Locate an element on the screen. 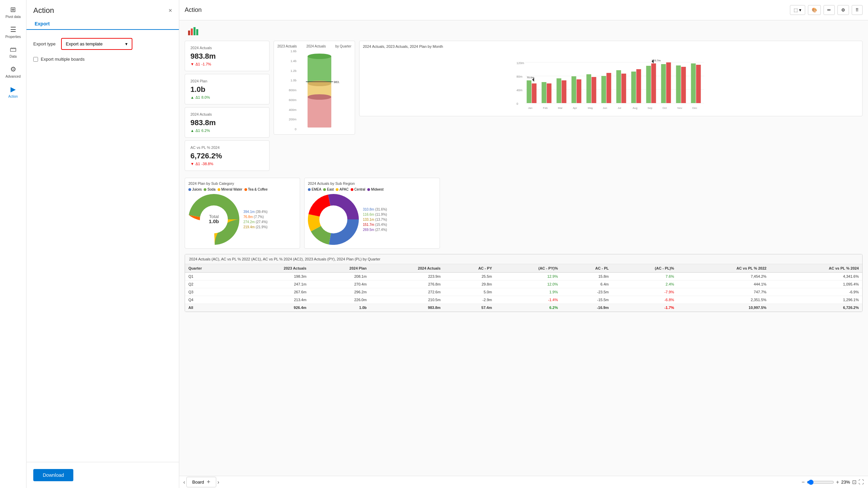 This screenshot has height=488, width=868. download-button: Download is located at coordinates (53, 475).